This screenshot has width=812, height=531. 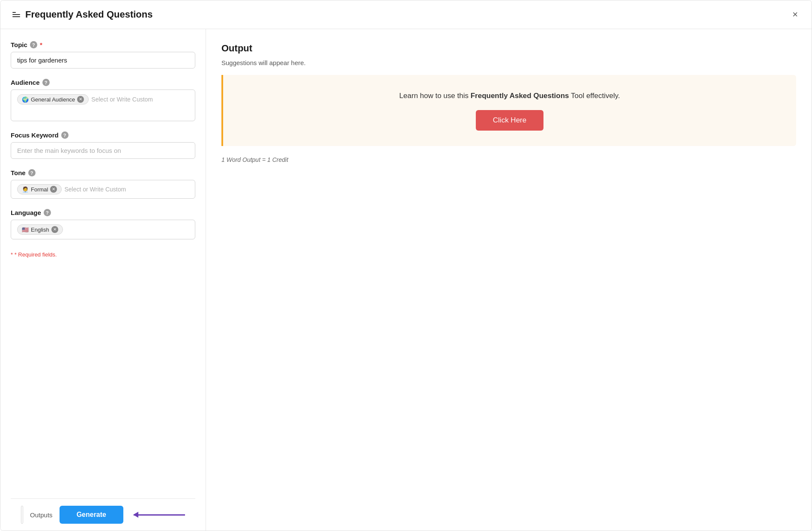 I want to click on focus-keyword-label-text: Focus Keyword, so click(x=35, y=135).